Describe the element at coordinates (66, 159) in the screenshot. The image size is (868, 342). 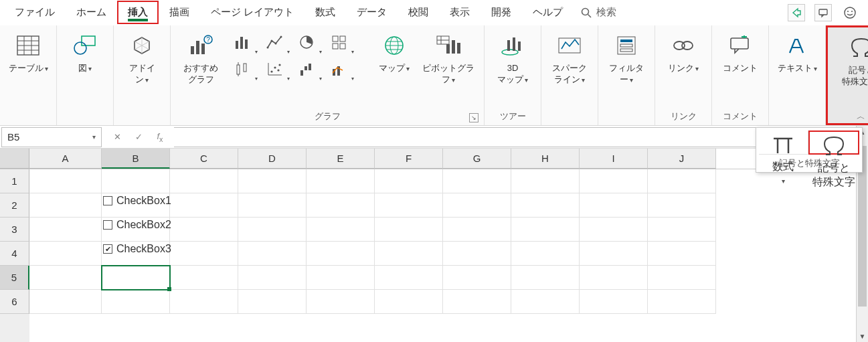
I see `column-header: A` at that location.